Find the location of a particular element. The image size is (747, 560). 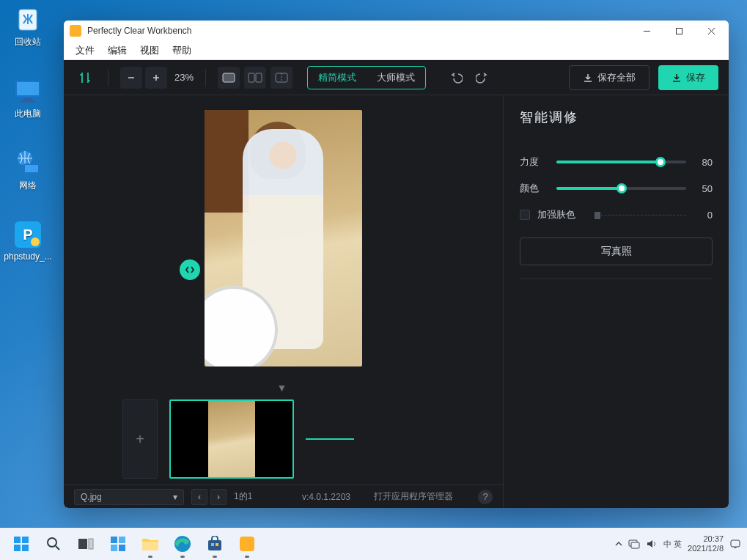

menu-view: 视图 is located at coordinates (150, 51).